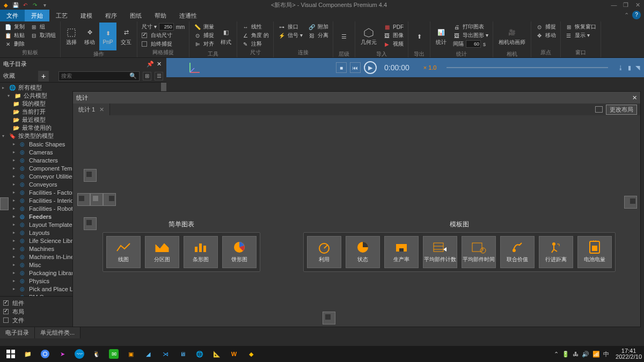 This screenshot has width=644, height=362. Describe the element at coordinates (318, 35) in the screenshot. I see `detach-button: ⛓分离` at that location.